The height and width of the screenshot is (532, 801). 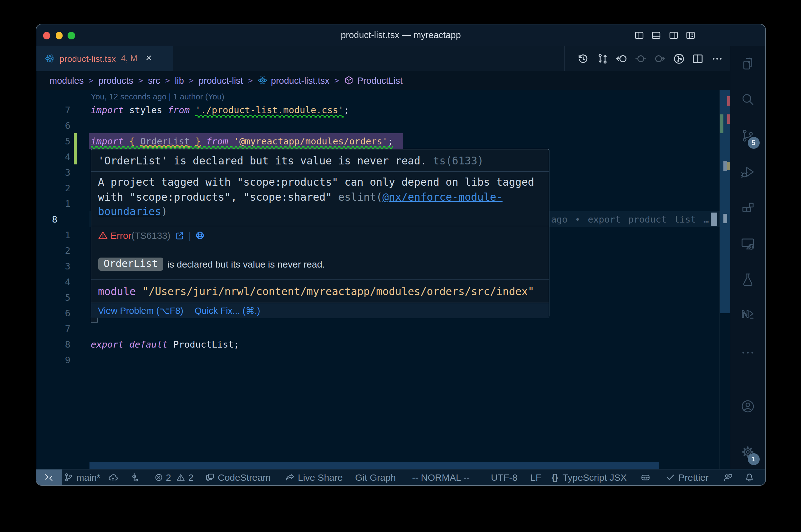 I want to click on status-eol: LF, so click(x=536, y=477).